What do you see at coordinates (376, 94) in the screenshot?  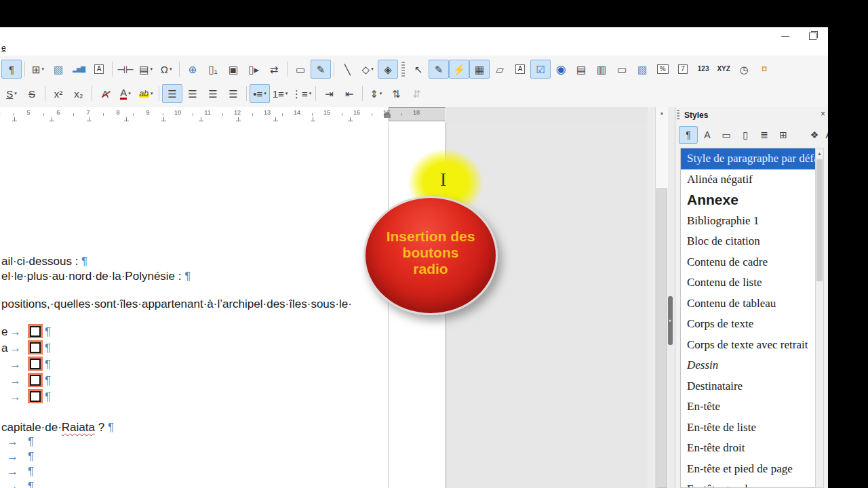 I see `line-spacing-button: ⇕▾` at bounding box center [376, 94].